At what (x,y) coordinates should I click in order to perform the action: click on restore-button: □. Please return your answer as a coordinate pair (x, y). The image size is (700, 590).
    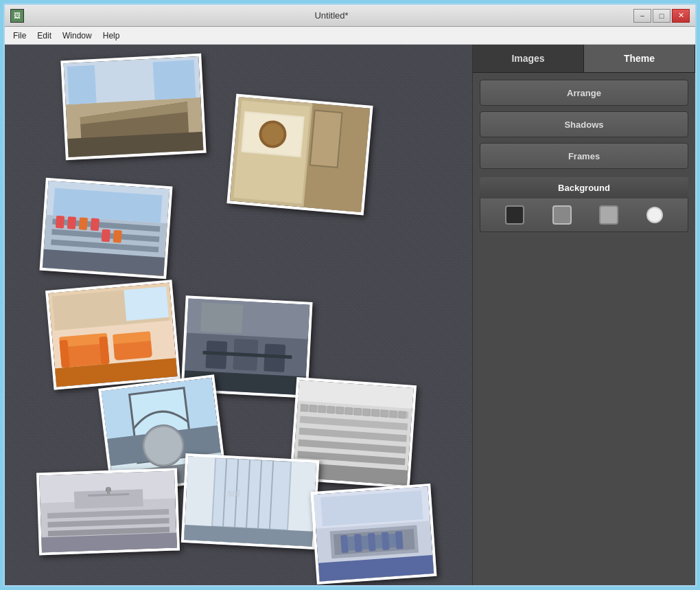
    Looking at the image, I should click on (662, 16).